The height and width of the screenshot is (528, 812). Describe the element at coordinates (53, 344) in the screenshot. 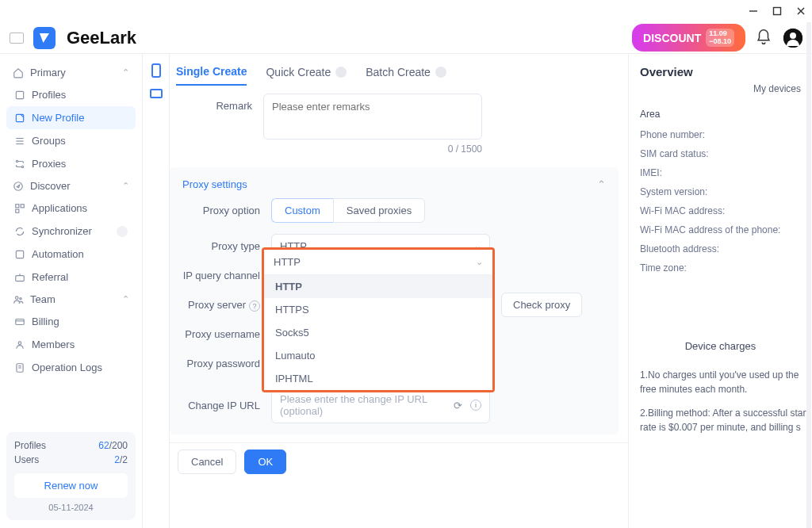

I see `nav-label: Members` at that location.